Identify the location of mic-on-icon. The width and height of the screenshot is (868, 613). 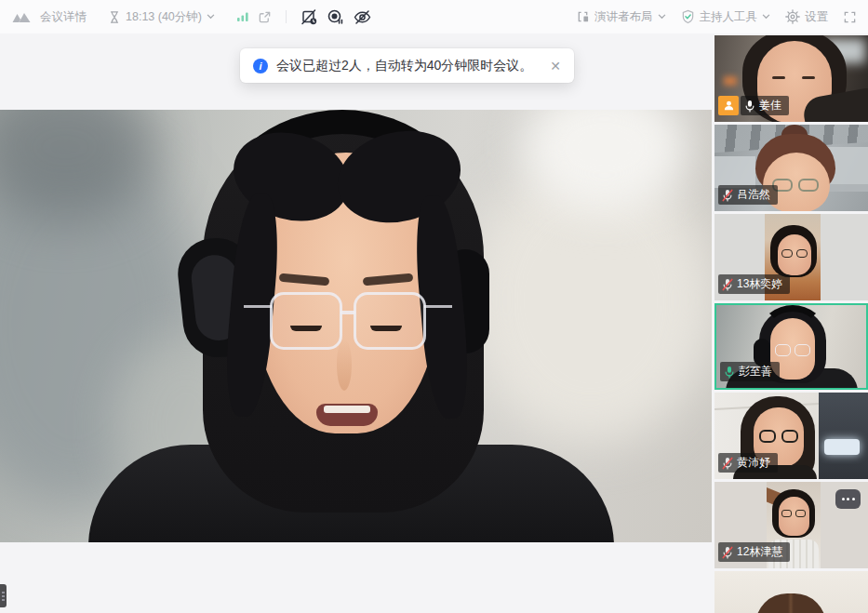
(750, 106).